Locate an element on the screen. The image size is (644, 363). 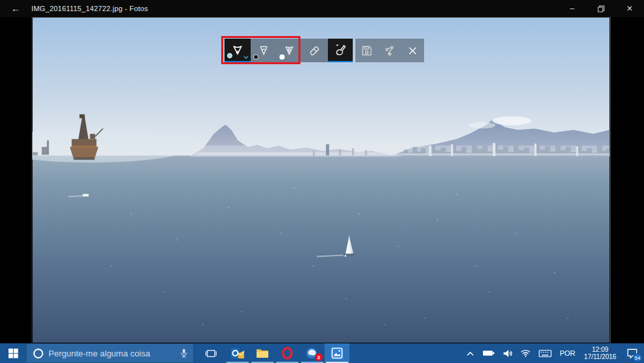
touch-writing-tool is located at coordinates (340, 50).